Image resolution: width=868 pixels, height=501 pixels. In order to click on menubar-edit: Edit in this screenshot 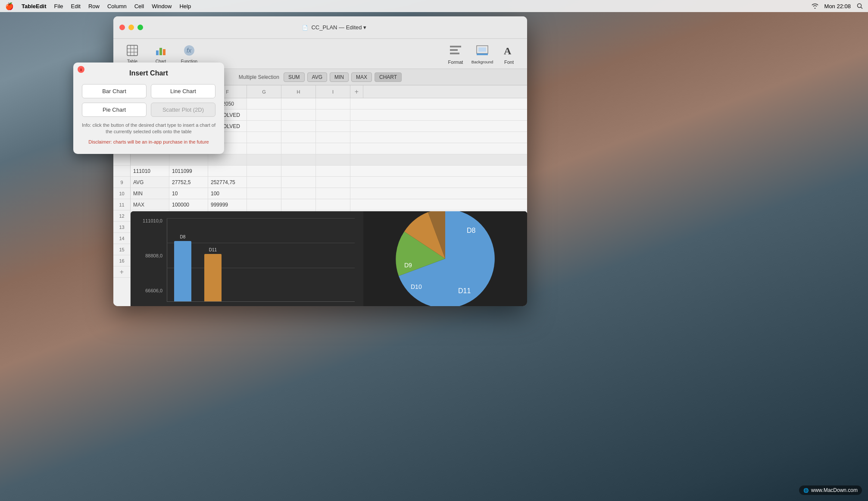, I will do `click(76, 6)`.